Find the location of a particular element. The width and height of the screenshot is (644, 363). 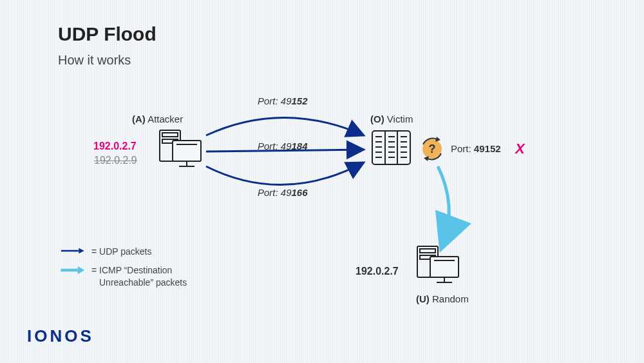

victim-server-icon is located at coordinates (392, 148).